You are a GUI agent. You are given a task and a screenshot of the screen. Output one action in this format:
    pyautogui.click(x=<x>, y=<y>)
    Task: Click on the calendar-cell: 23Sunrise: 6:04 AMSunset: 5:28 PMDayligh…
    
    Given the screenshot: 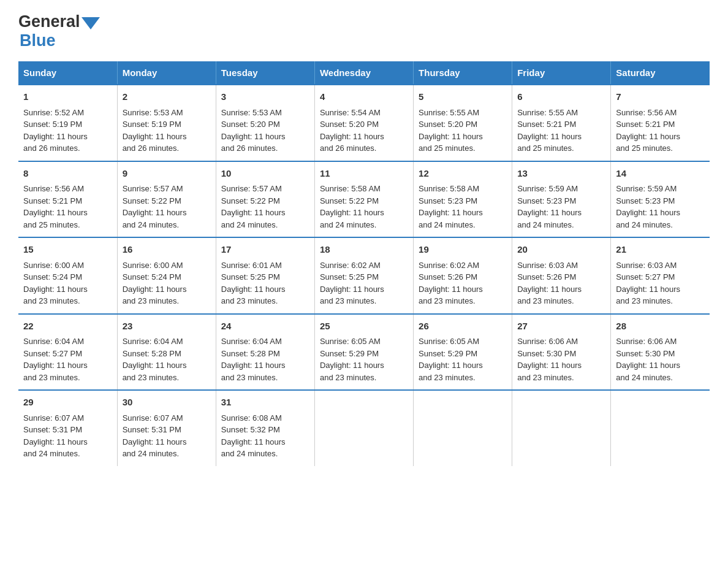 What is the action you would take?
    pyautogui.click(x=167, y=352)
    